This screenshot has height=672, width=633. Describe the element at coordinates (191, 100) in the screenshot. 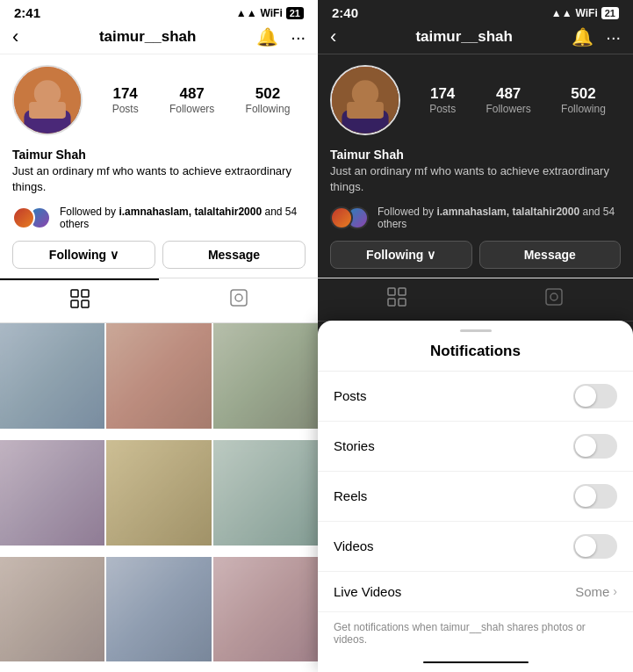

I see `left-stat-followers: 487 Followers` at that location.